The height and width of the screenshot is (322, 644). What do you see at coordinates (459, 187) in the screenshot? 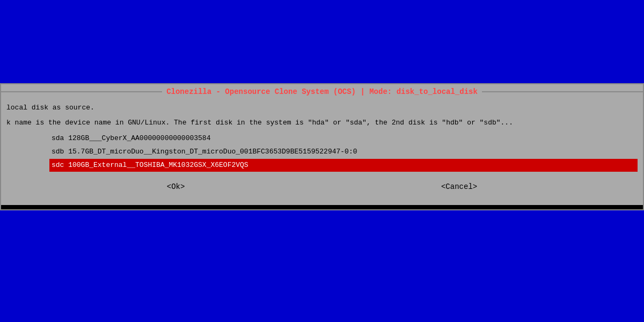
I see `cancel-button: <Cancel>` at bounding box center [459, 187].